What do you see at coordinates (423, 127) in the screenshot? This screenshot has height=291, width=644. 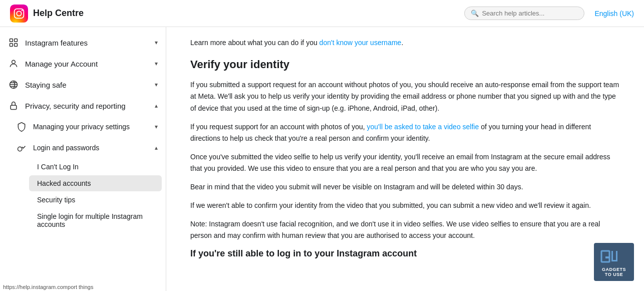 I see `video-selfie-link: you'll be asked to take a video selfie` at bounding box center [423, 127].